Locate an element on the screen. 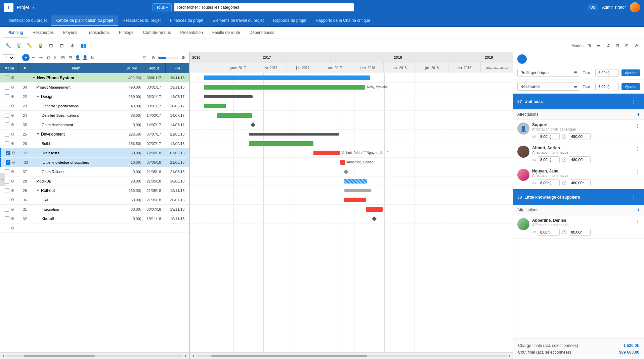  gantt-hscrollbar is located at coordinates (351, 356).